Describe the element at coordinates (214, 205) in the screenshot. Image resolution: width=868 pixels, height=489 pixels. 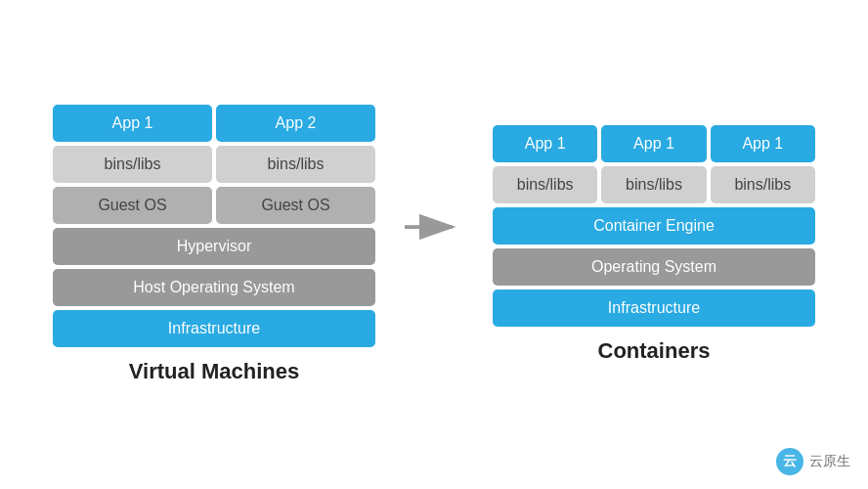
I see `row-2: Guest OSGuest OS` at that location.